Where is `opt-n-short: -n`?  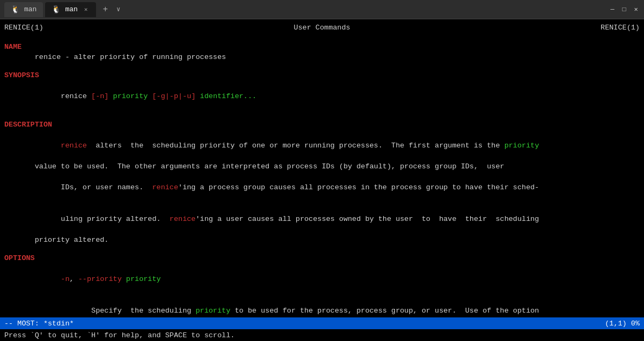 opt-n-short: -n is located at coordinates (65, 279).